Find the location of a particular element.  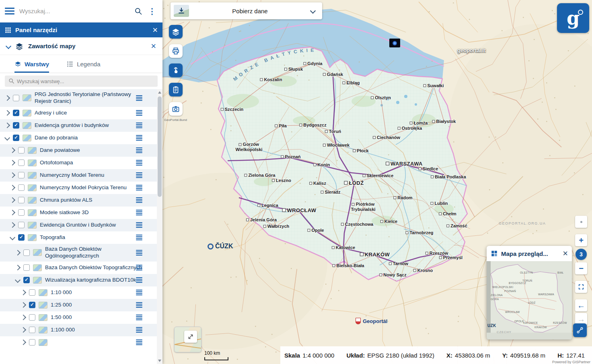

print-tool-button is located at coordinates (176, 51).